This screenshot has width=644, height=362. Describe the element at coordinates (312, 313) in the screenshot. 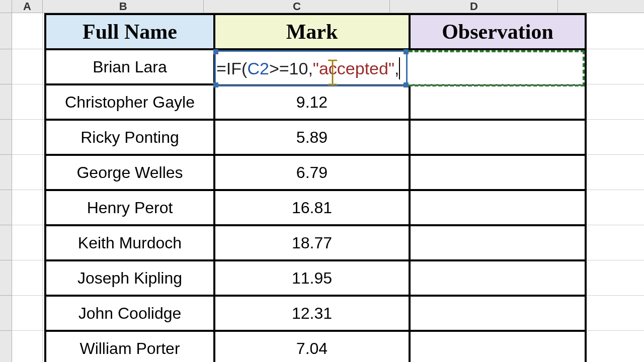

I see `cell-mark: 12.31` at that location.